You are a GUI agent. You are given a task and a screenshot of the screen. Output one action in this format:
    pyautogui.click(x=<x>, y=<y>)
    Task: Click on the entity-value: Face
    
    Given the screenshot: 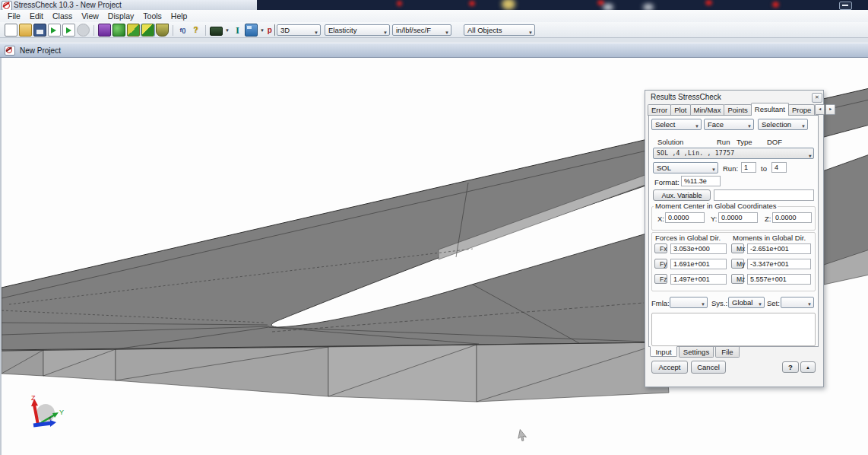 What is the action you would take?
    pyautogui.click(x=716, y=125)
    